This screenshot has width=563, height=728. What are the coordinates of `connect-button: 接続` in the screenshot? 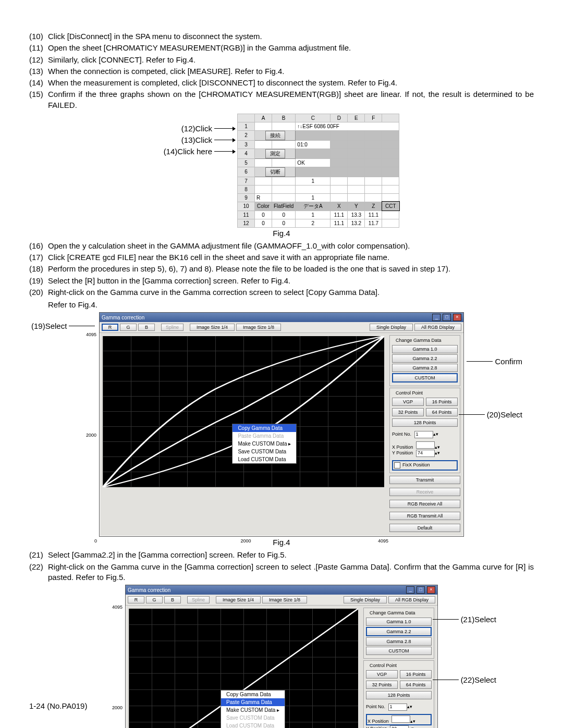 It's located at (275, 135).